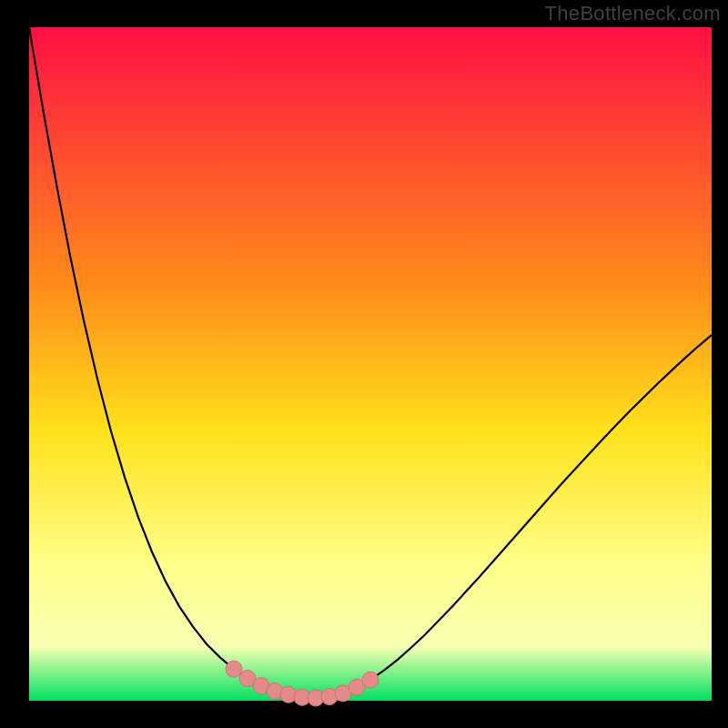  I want to click on watermark-text: TheBottleneck.com, so click(633, 14).